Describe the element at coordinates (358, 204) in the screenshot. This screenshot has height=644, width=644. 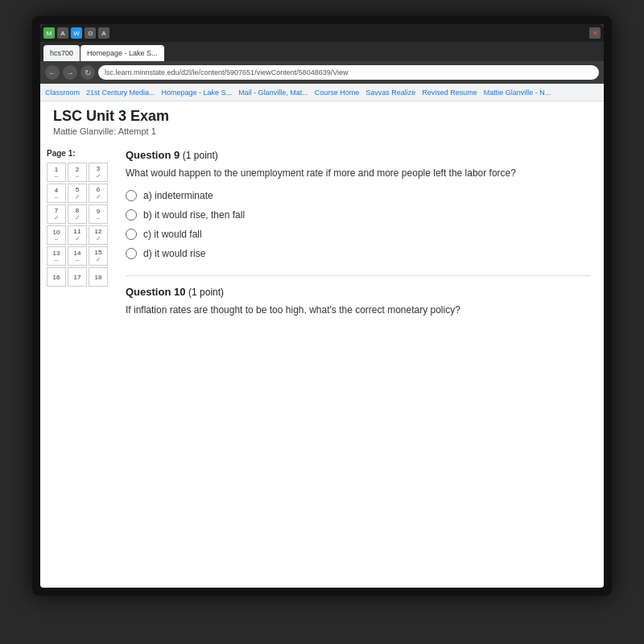
I see `question-9-block: Question 9 (1 point) What would happen t…` at that location.